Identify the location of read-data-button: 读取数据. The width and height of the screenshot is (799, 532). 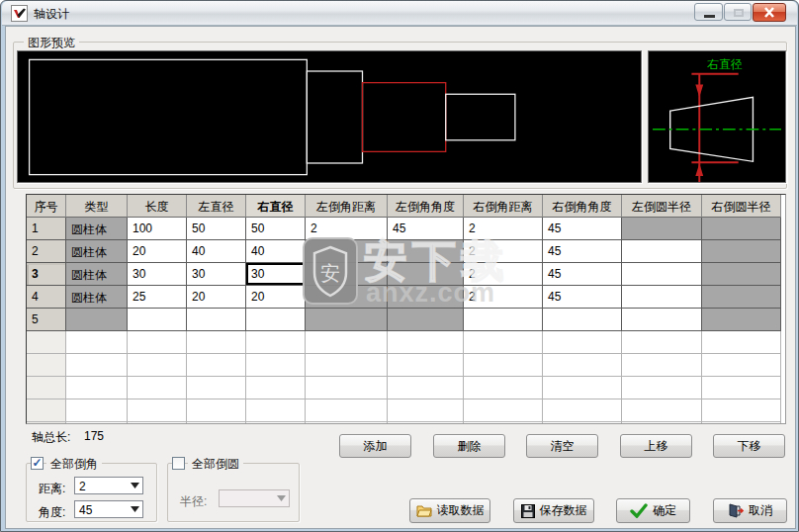
(450, 510).